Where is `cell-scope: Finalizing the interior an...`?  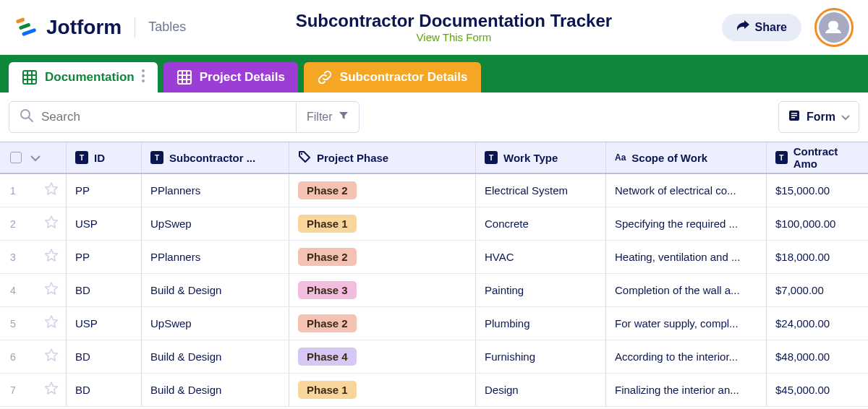
cell-scope: Finalizing the interior an... is located at coordinates (686, 390).